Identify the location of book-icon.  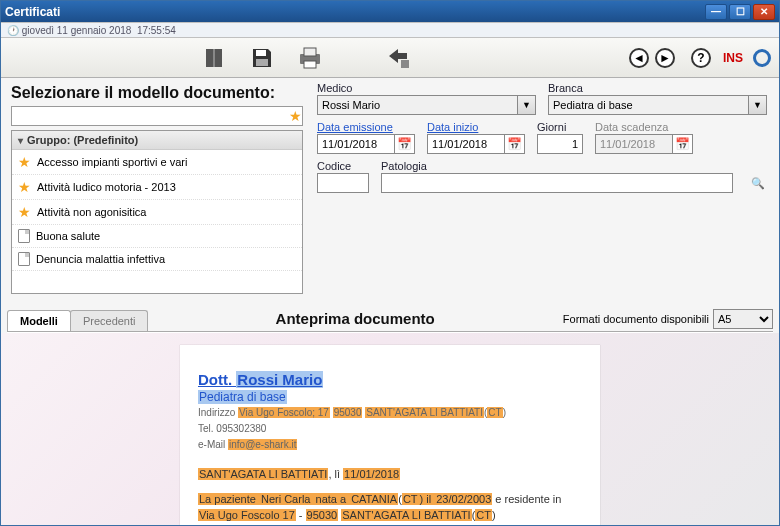
(214, 58).